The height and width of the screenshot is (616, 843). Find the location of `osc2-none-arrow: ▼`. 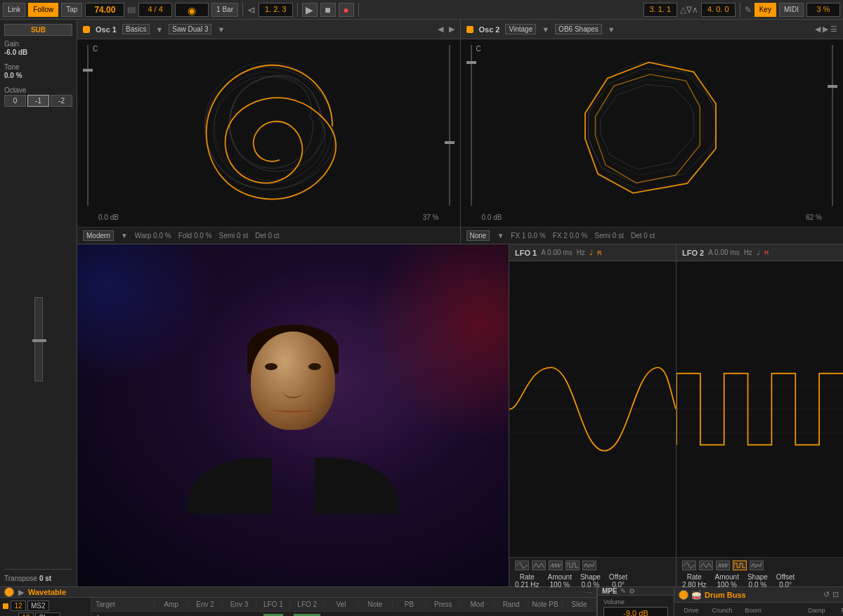

osc2-none-arrow: ▼ is located at coordinates (500, 236).